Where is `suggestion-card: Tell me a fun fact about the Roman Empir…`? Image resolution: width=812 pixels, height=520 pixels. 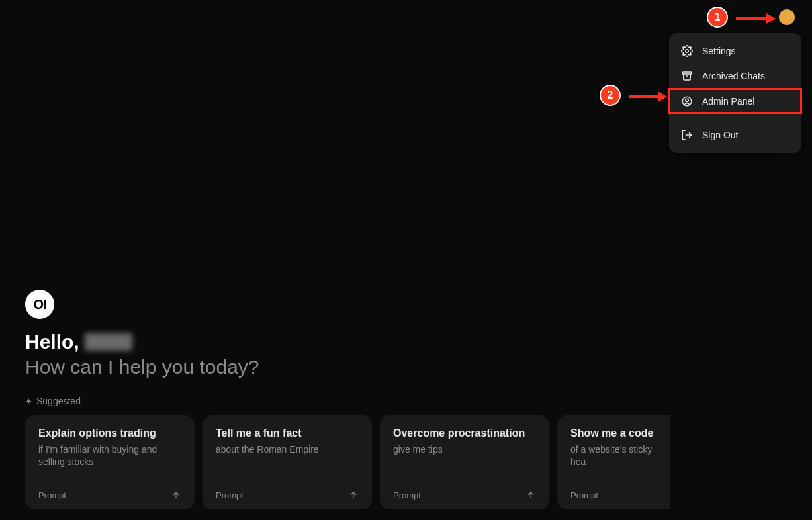
suggestion-card: Tell me a fun fact about the Roman Empir… is located at coordinates (287, 462).